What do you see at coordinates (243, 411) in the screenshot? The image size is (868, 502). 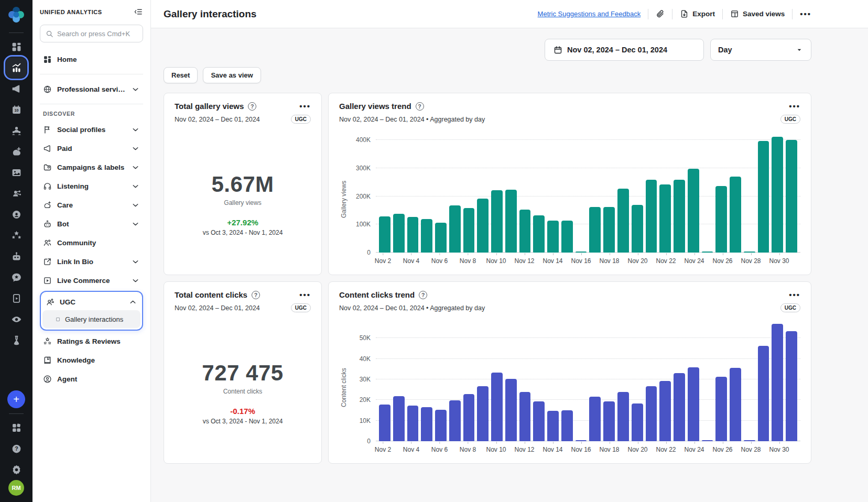 I see `delta-percent: -0.17%` at bounding box center [243, 411].